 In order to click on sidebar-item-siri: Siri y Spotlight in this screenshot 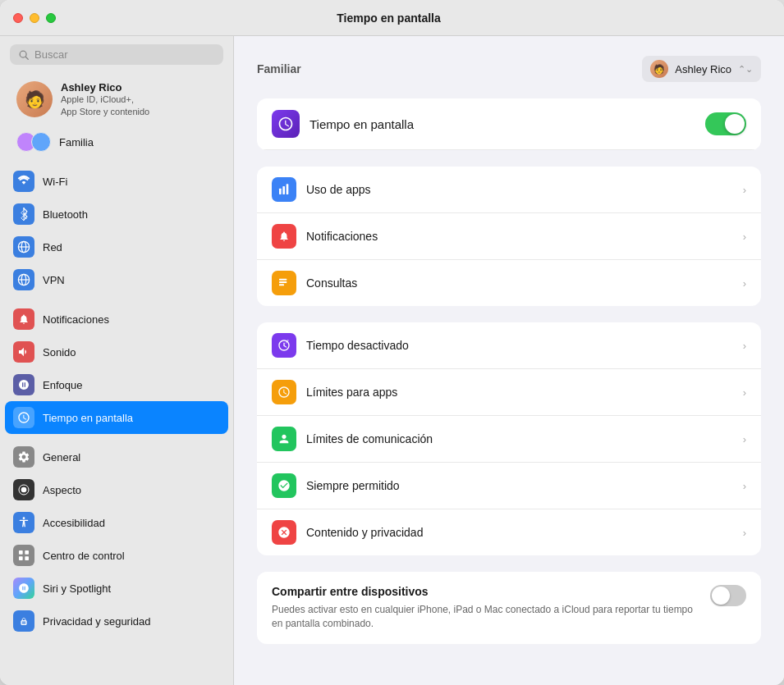, I will do `click(117, 588)`.